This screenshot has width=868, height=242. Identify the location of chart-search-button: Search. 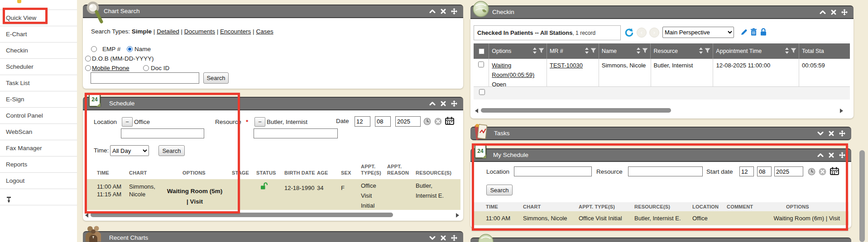
(216, 78).